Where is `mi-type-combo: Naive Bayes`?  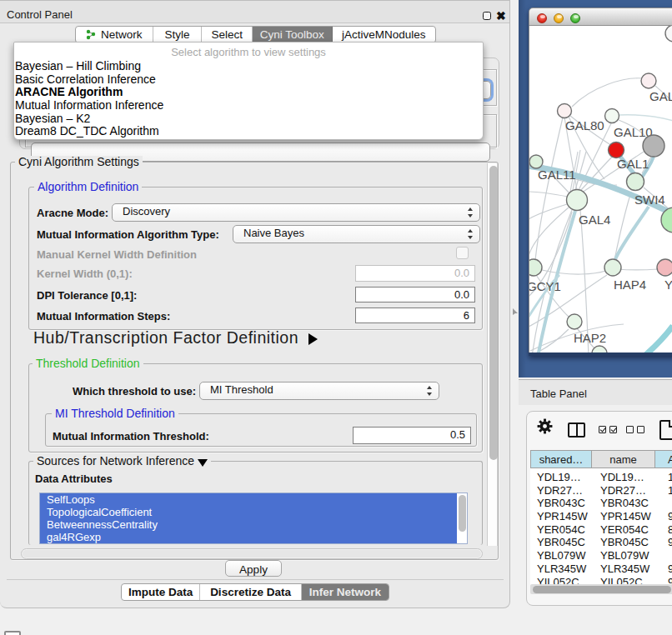
mi-type-combo: Naive Bayes is located at coordinates (357, 234).